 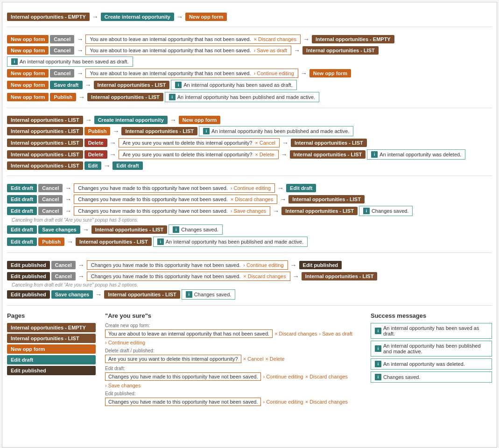 I want to click on info-box: iChanges saved., so click(x=386, y=211).